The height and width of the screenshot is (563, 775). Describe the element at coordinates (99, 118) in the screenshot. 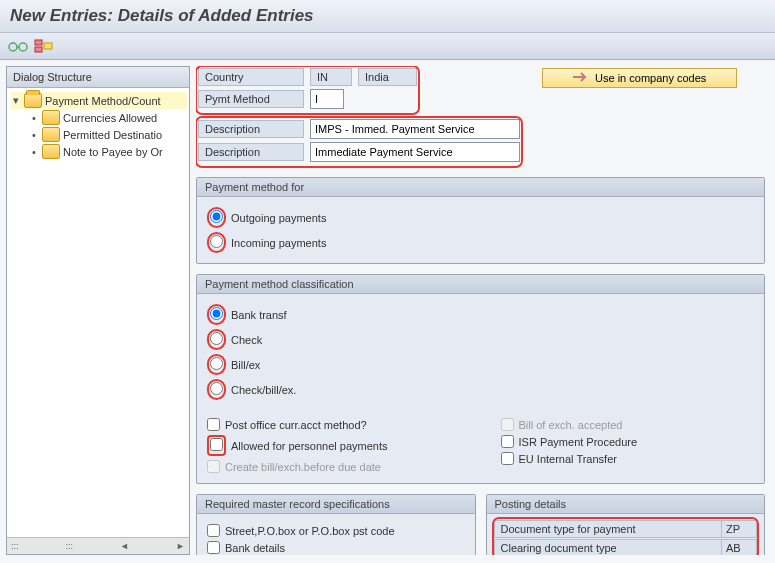

I see `tree-item-currencies: • Currencies Allowed` at that location.